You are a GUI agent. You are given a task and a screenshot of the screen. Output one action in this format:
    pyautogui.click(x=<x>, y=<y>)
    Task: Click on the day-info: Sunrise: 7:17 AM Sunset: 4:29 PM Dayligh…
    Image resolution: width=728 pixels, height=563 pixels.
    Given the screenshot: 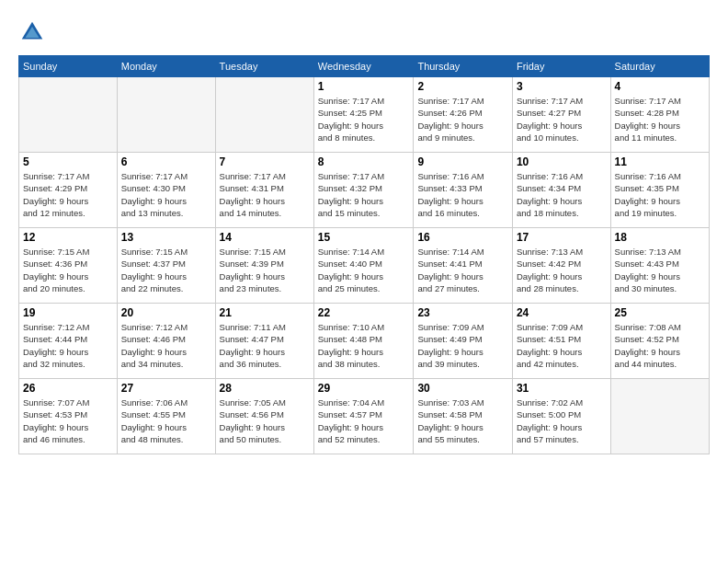 What is the action you would take?
    pyautogui.click(x=68, y=195)
    